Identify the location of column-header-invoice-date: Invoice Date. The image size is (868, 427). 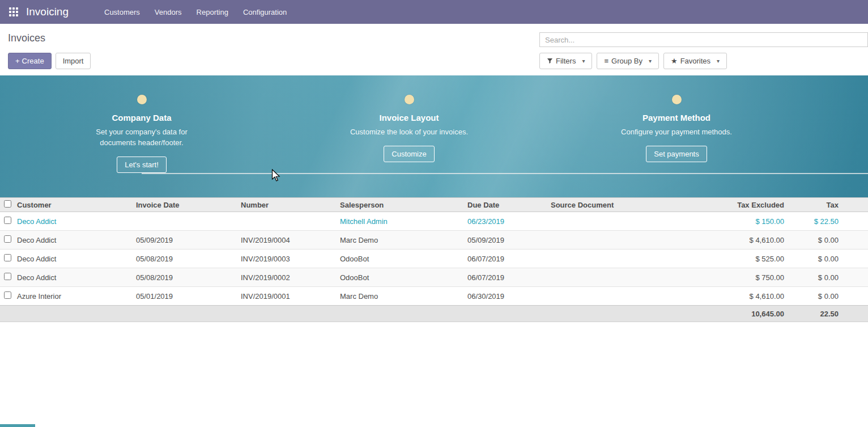
(186, 205).